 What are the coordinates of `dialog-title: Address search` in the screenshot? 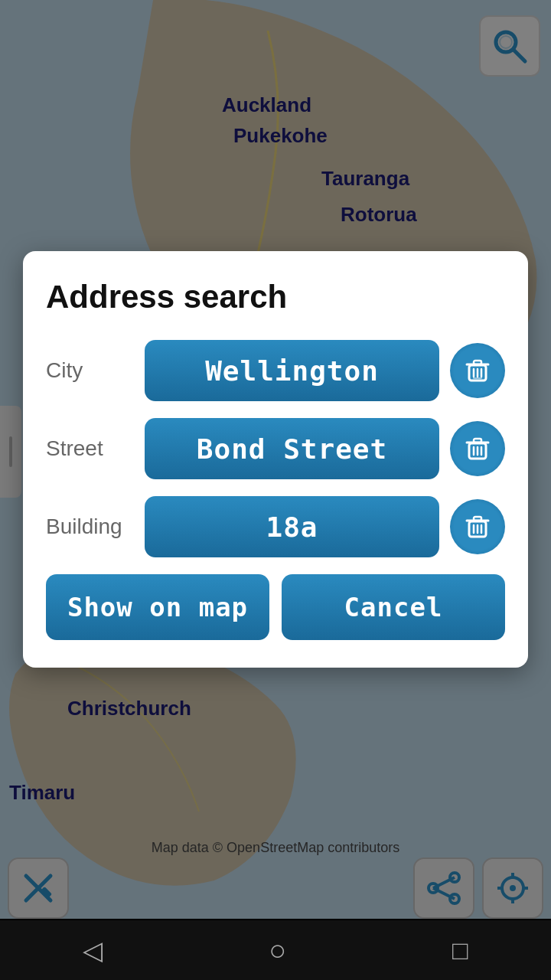 It's located at (276, 297).